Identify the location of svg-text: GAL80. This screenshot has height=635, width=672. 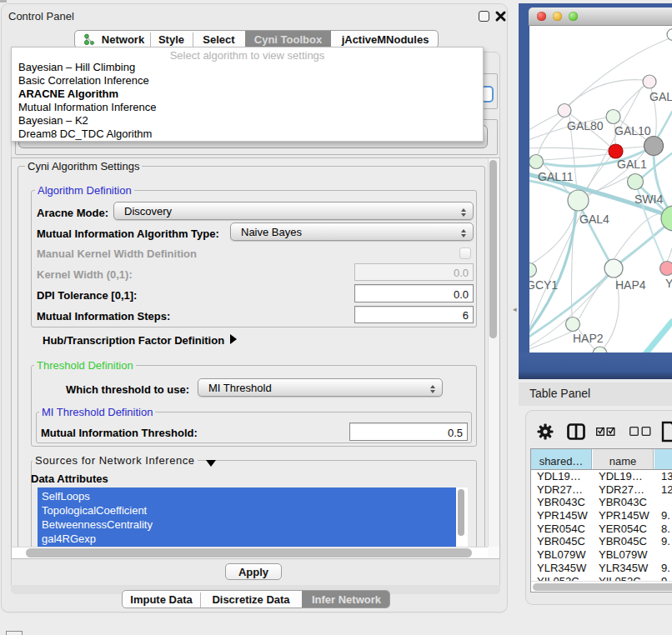
(585, 126).